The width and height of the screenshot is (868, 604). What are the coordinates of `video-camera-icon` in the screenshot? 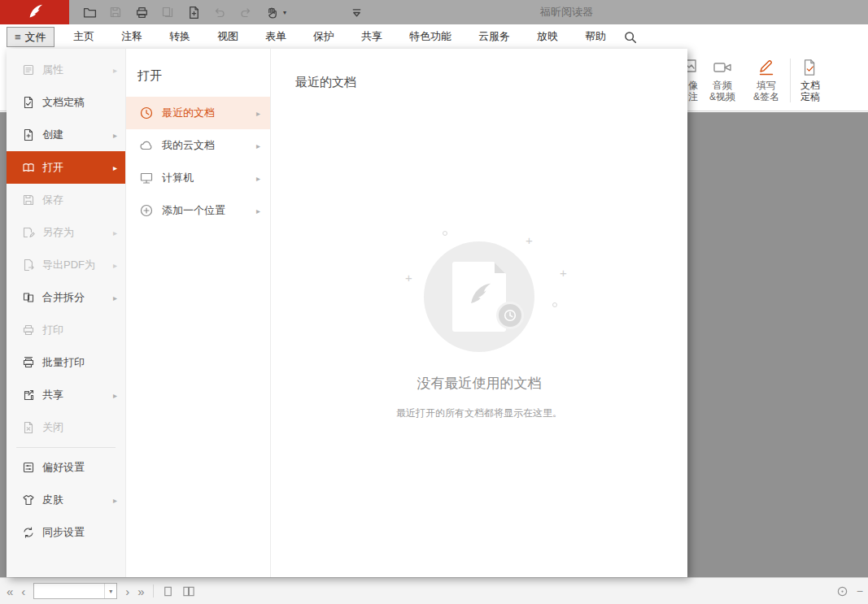 It's located at (722, 67).